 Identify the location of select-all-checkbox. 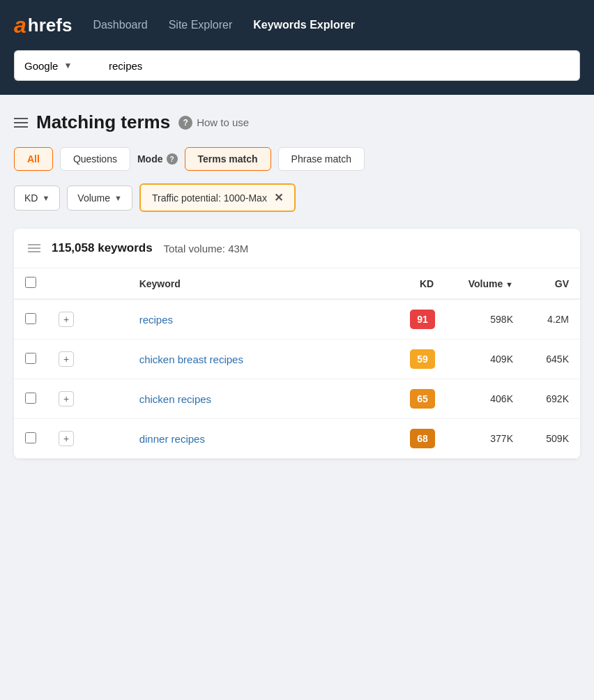
(31, 282).